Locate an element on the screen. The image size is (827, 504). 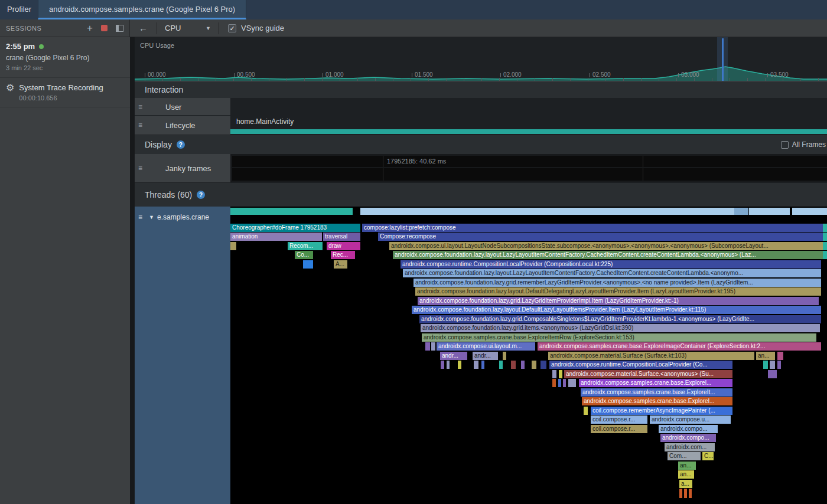
collapse-panel-icon is located at coordinates (119, 28).